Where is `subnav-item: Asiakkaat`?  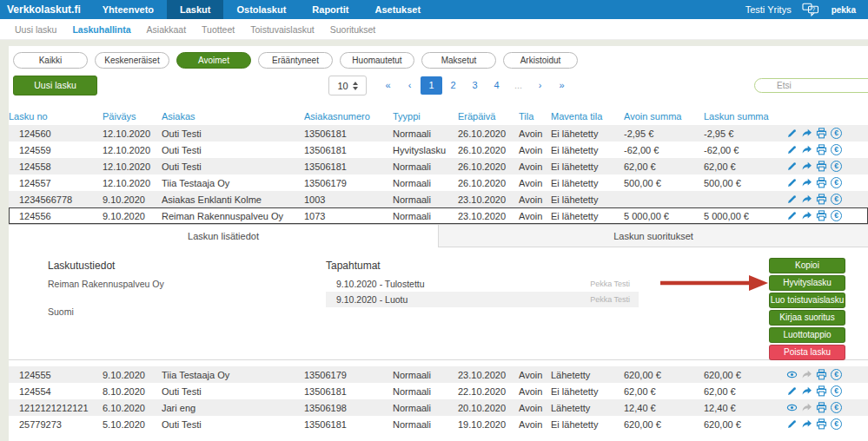
subnav-item: Asiakkaat is located at coordinates (167, 30).